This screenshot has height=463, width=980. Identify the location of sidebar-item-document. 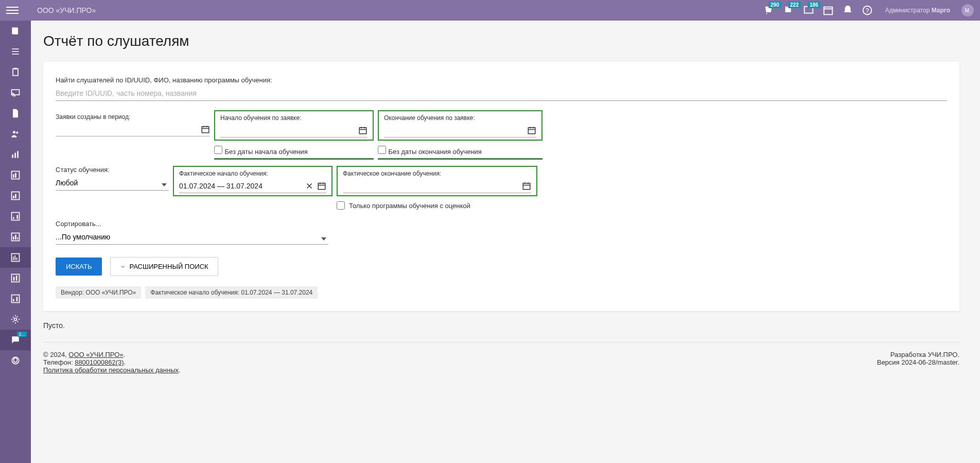
(15, 113).